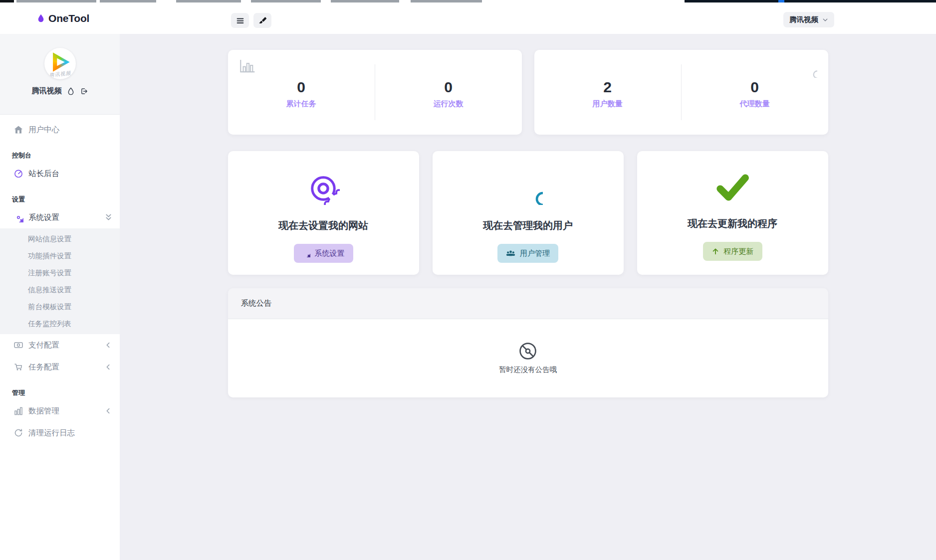 This screenshot has width=936, height=560. Describe the element at coordinates (809, 20) in the screenshot. I see `site-selector-dropdown: 腾讯视频` at that location.